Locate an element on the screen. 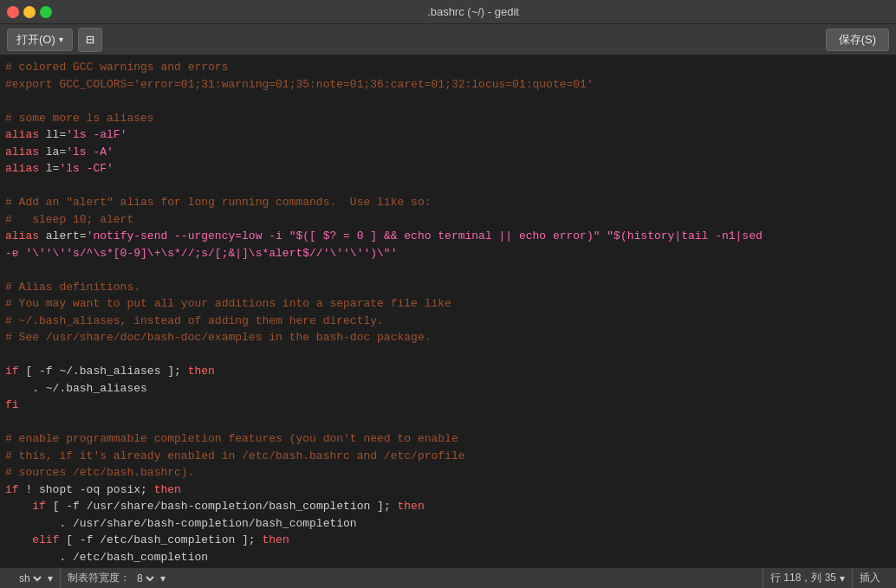 This screenshot has width=896, height=588. window-title: .bashrc (~/) - gedit is located at coordinates (473, 12).